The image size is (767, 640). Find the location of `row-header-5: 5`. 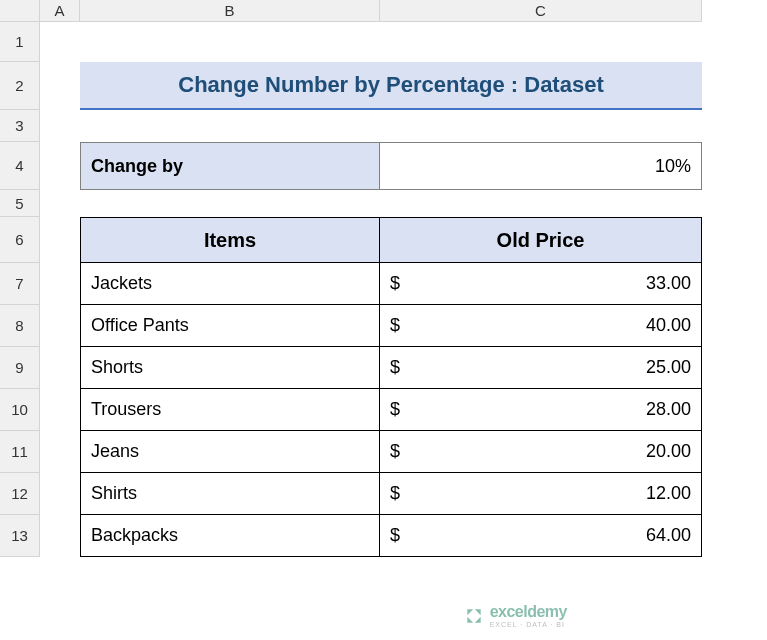

row-header-5: 5 is located at coordinates (20, 204).